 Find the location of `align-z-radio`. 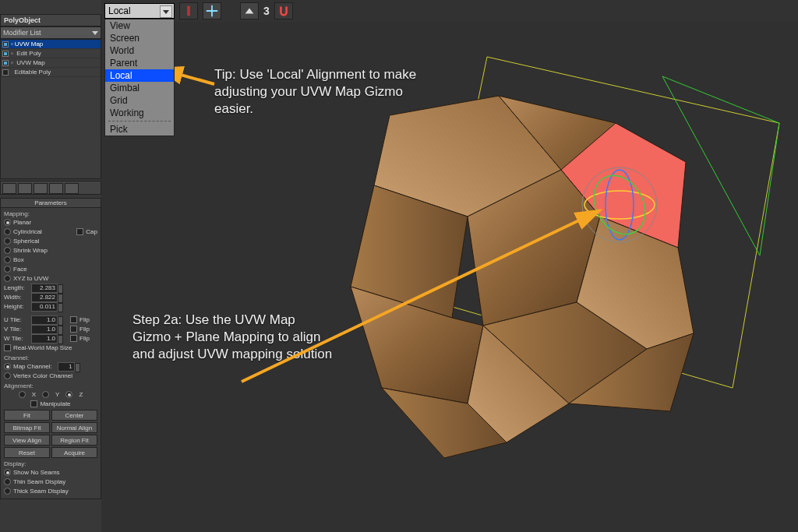

align-z-radio is located at coordinates (69, 394).